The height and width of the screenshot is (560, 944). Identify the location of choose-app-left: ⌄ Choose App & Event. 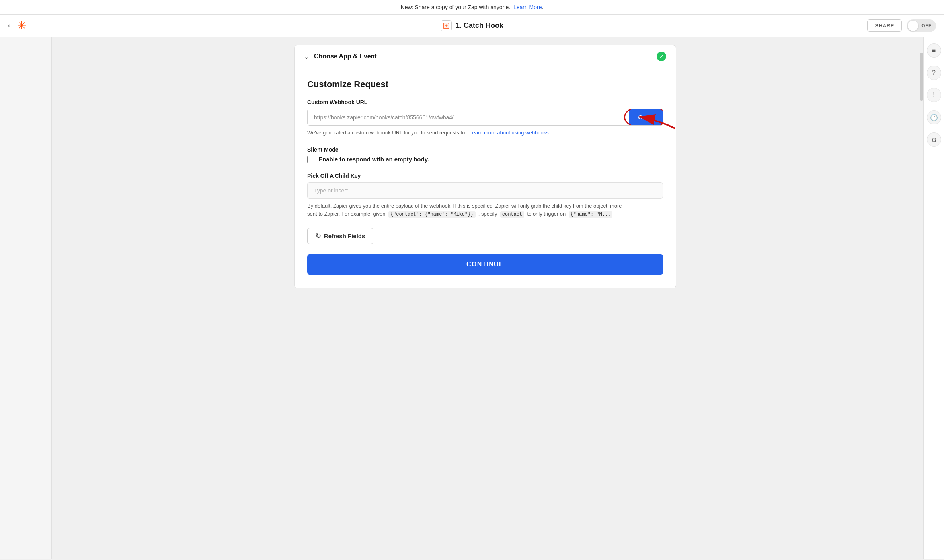
(341, 56).